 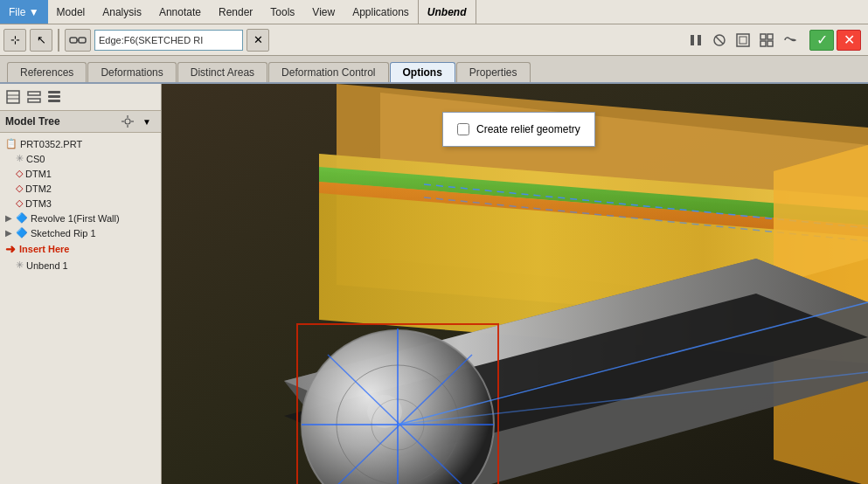 I want to click on tree-item-unbend1: ✳ Unbend 1, so click(x=80, y=266).